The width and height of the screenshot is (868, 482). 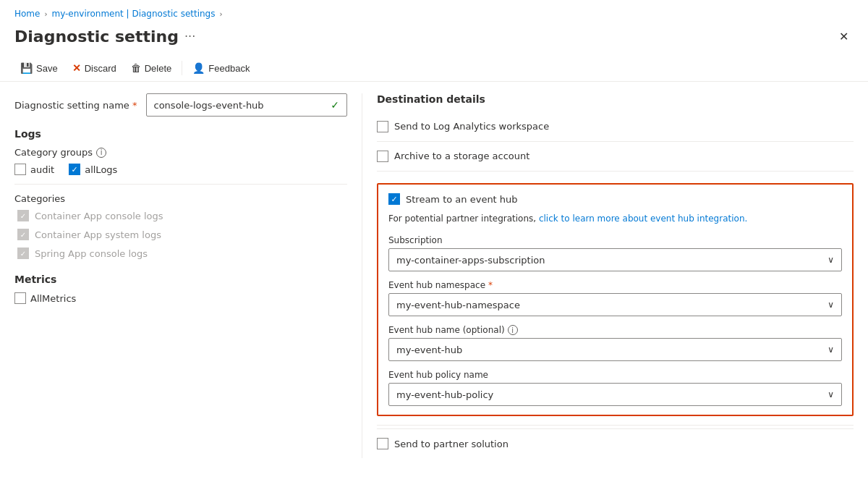 What do you see at coordinates (39, 68) in the screenshot?
I see `save-button: 💾 Save` at bounding box center [39, 68].